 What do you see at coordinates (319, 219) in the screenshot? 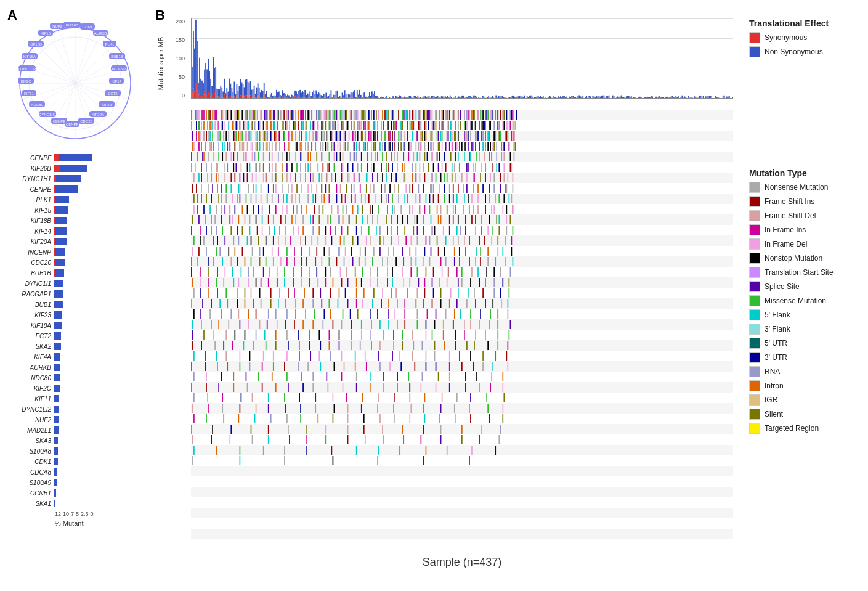
I see `svg-rect-1932` at bounding box center [319, 219].